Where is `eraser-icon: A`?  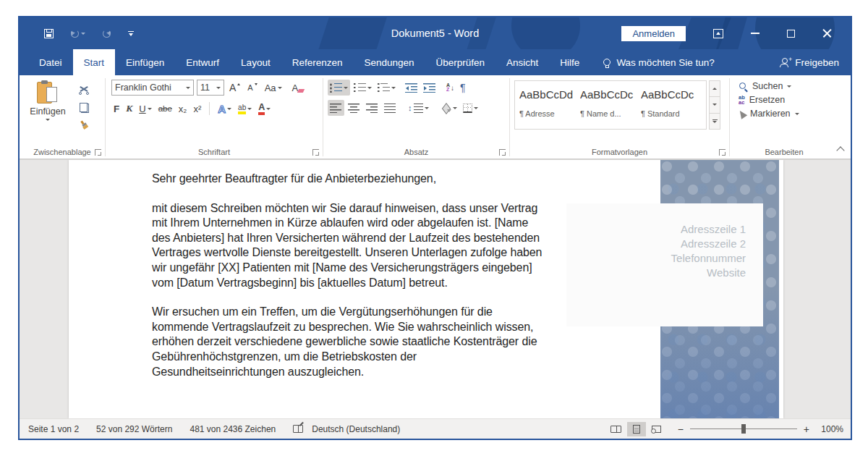 eraser-icon: A is located at coordinates (295, 88).